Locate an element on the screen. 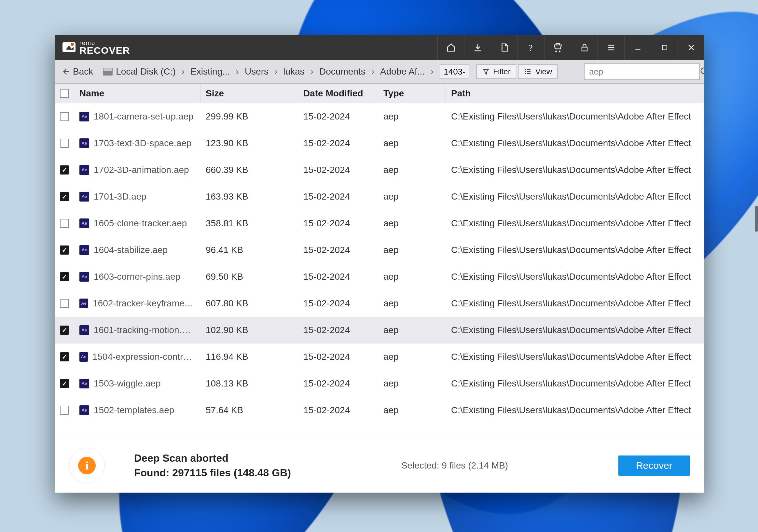 The image size is (758, 532). table-row: Ae1601-tracking-motion.aep102.90 KB15-02… is located at coordinates (380, 330).